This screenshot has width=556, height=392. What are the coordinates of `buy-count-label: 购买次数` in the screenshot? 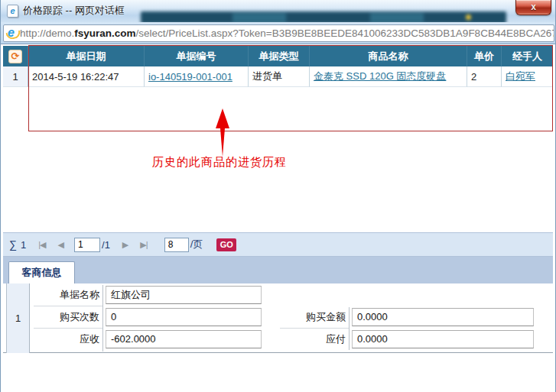 It's located at (67, 317).